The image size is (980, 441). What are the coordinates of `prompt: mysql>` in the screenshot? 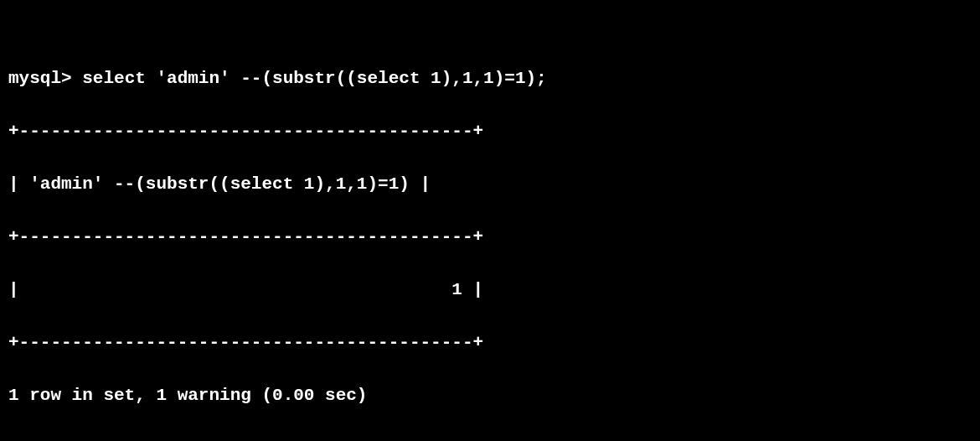 It's located at (45, 79).